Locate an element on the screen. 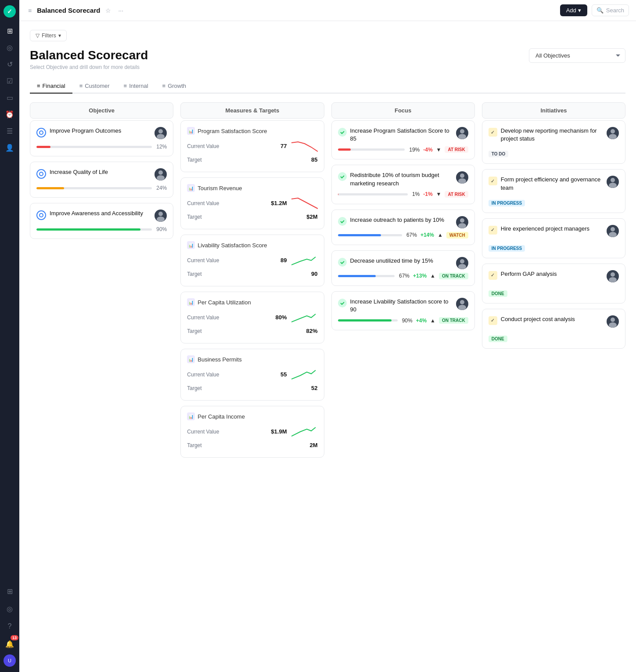 The image size is (636, 672). measure-card-3: 📊 Livability Satisfaction Score Current … is located at coordinates (252, 260).